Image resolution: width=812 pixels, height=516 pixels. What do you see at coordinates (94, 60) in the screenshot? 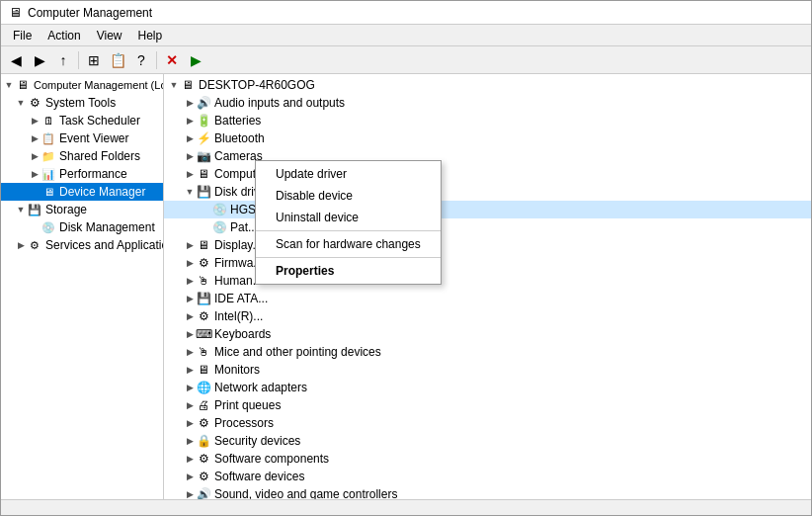
I see `toolbar-show-hide: ⊞` at bounding box center [94, 60].